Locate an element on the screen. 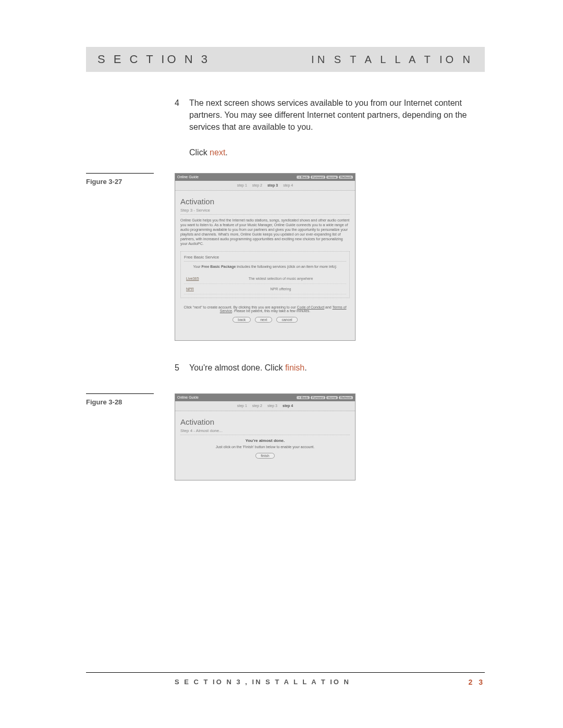 The width and height of the screenshot is (563, 728). wizard-step-2: step 2 is located at coordinates (258, 186).